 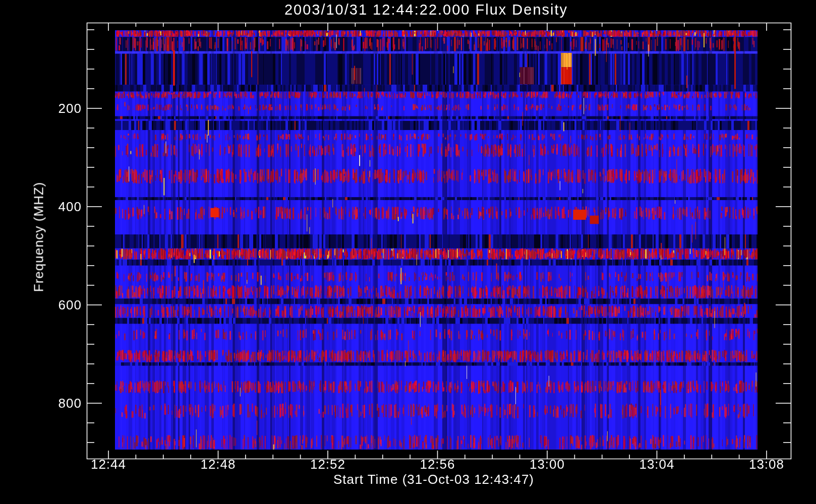 I want to click on x-tick-label: 12:48, so click(x=218, y=465).